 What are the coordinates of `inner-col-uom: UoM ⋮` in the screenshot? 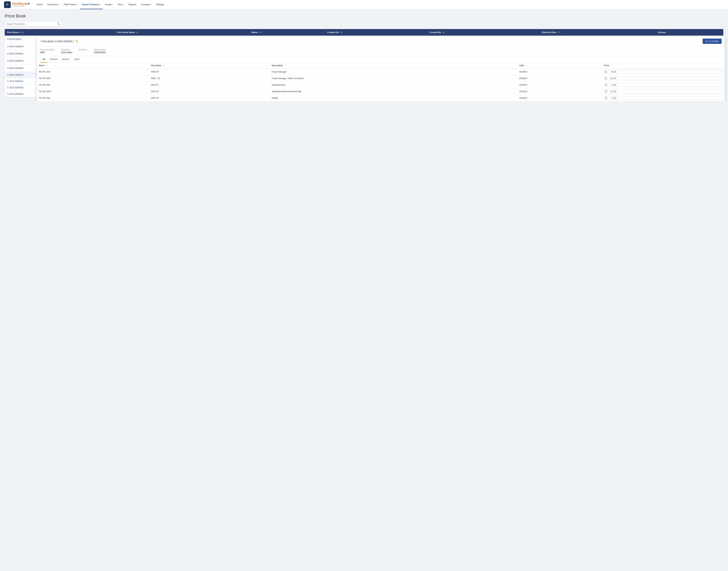 It's located at (560, 66).